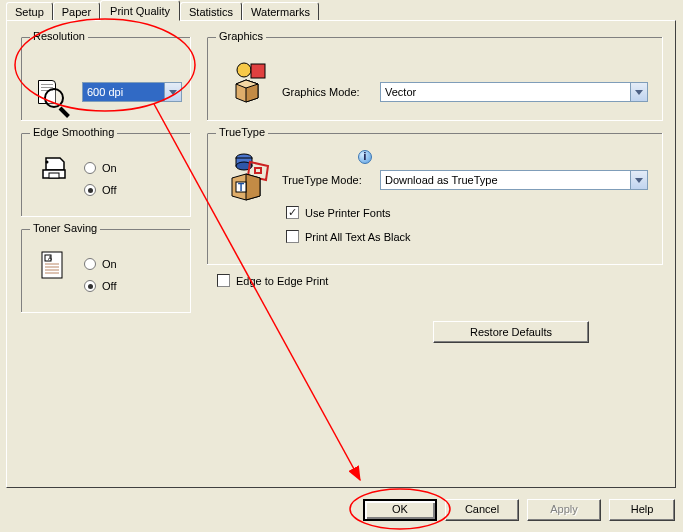  What do you see at coordinates (140, 10) in the screenshot?
I see `tab-print-quality: Print Quality` at bounding box center [140, 10].